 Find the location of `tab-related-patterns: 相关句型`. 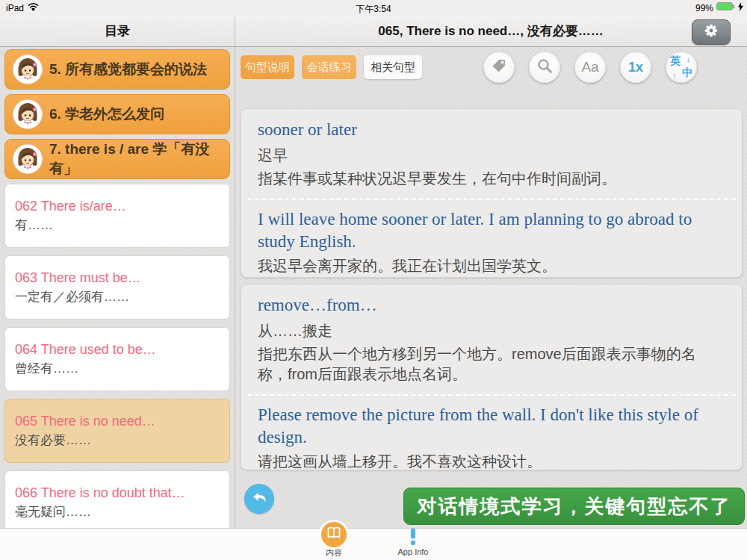

tab-related-patterns: 相关句型 is located at coordinates (393, 67).